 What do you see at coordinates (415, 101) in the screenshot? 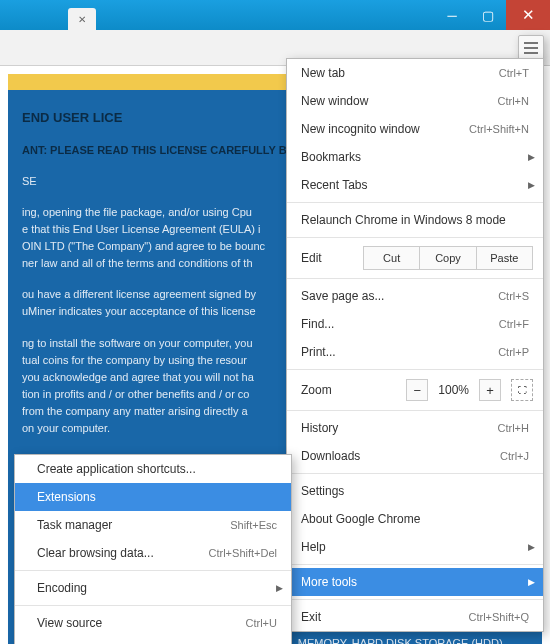
I see `menu-new-window: New windowCtrl+N` at bounding box center [415, 101].